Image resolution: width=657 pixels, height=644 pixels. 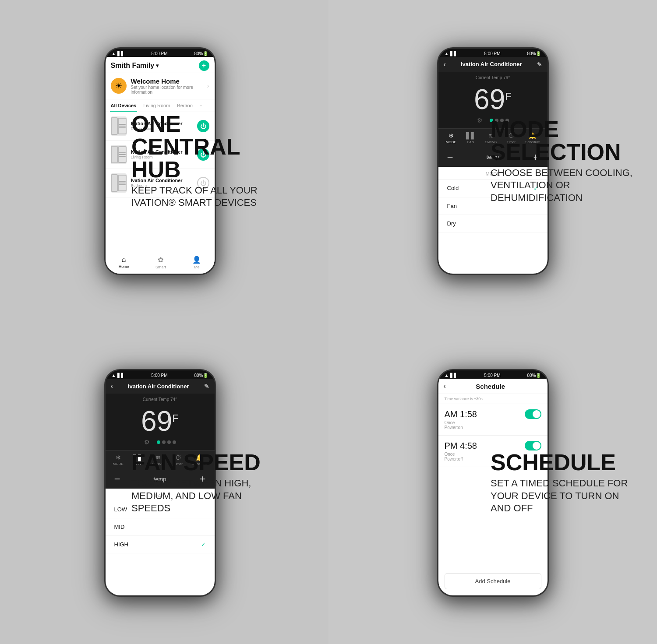 I want to click on q1-subtitle: KEEP TRACK OF ALL YOUR IVATION® SMART DE…, so click(x=206, y=197).